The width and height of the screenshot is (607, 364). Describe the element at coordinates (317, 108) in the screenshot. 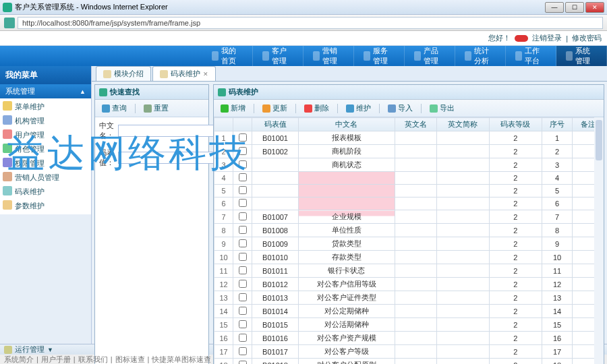

I see `delete-button: 删除` at that location.